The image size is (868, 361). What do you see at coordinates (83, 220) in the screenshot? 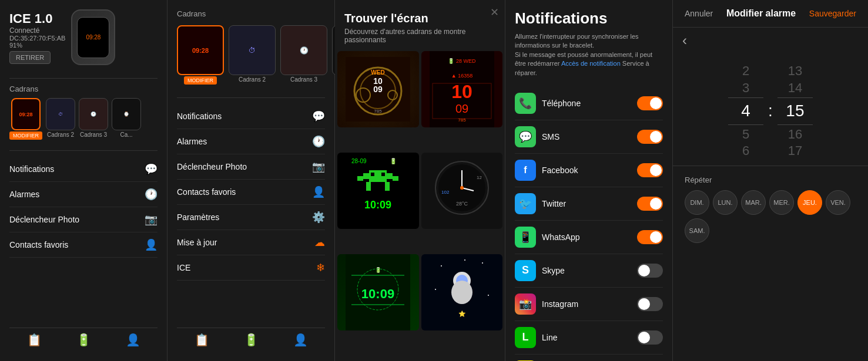
I see `menu-item-photo: Déclencheur Photo 📷` at bounding box center [83, 220].